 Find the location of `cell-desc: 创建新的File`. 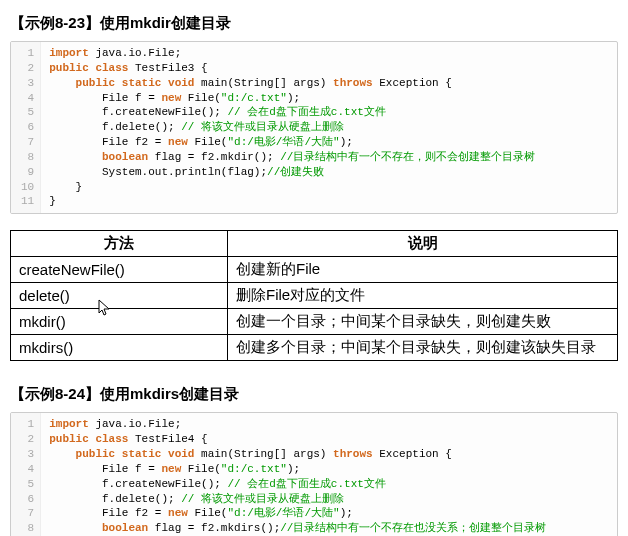

cell-desc: 创建新的File is located at coordinates (423, 270).